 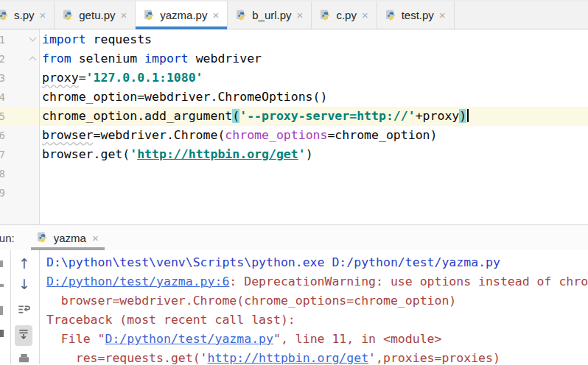 I want to click on code-line: 6browser=webdriver.Chrome(chrome_options…, so click(x=294, y=135).